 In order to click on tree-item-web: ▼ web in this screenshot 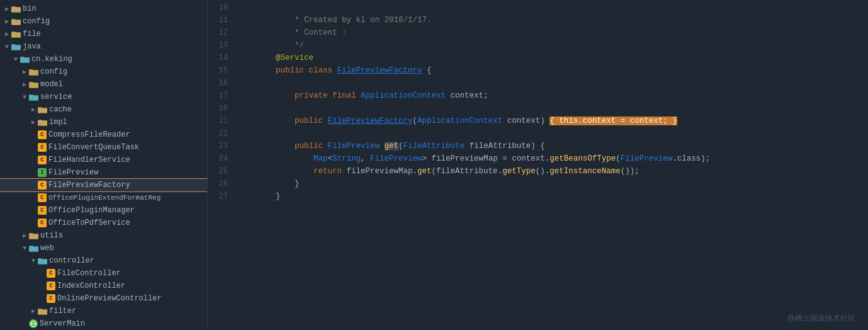, I will do `click(103, 248)`.